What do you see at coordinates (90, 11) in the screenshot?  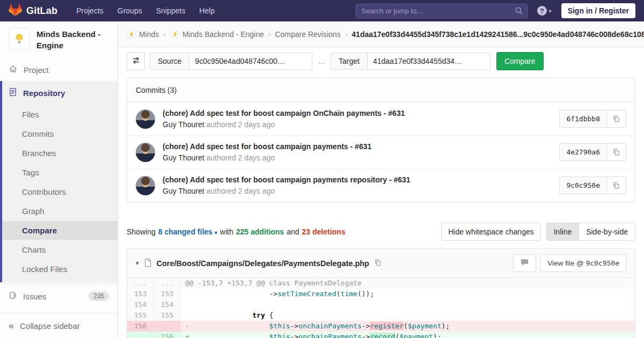 I see `nav-item-projects: Projects` at bounding box center [90, 11].